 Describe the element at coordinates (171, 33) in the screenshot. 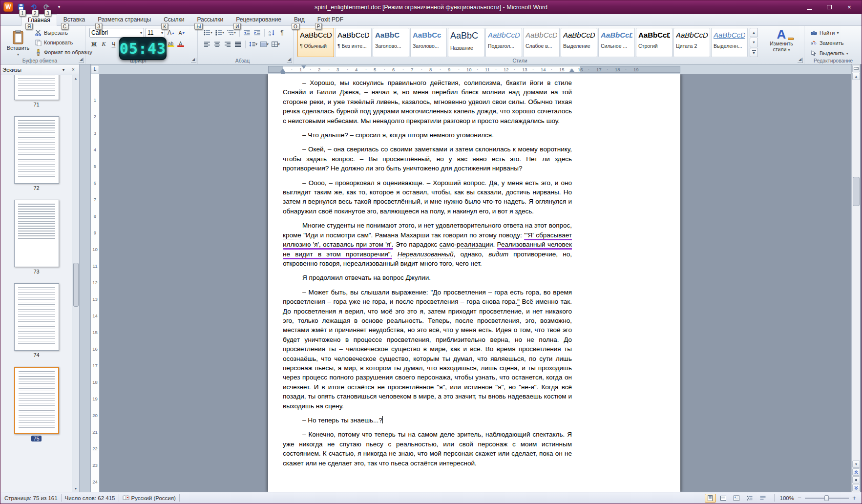

I see `grow-font-button: А▲` at that location.